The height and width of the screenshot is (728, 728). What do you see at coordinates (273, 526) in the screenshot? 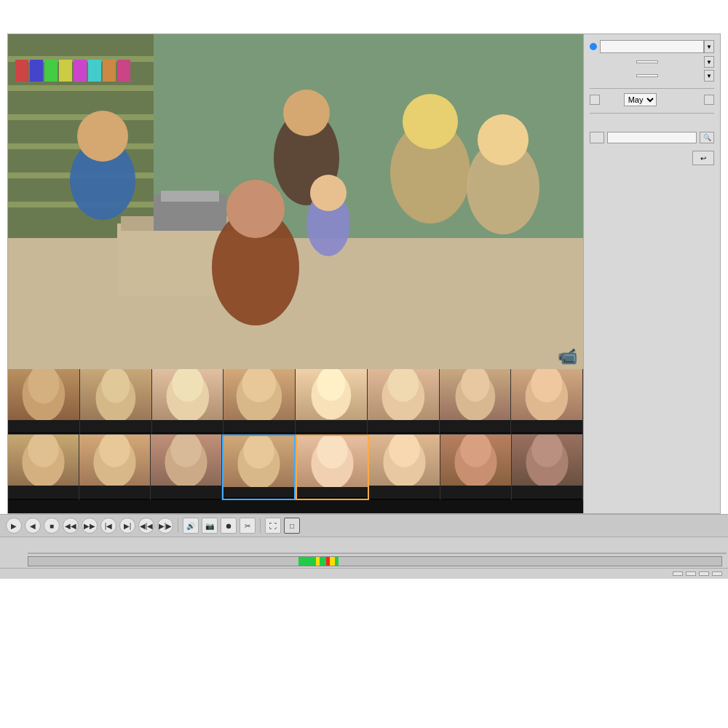
I see `expand-button: ⛶` at bounding box center [273, 526].